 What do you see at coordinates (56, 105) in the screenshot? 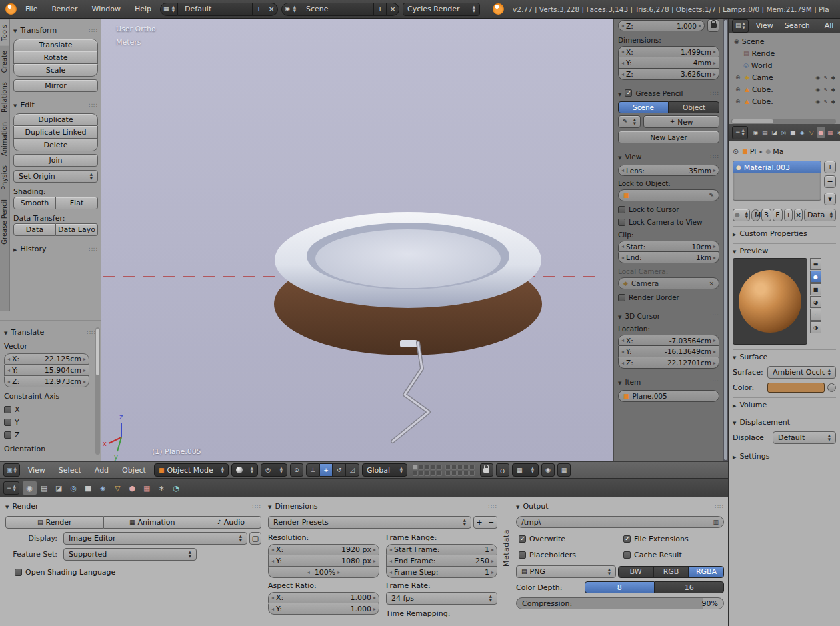
I see `edit-panel-header: Edit` at bounding box center [56, 105].